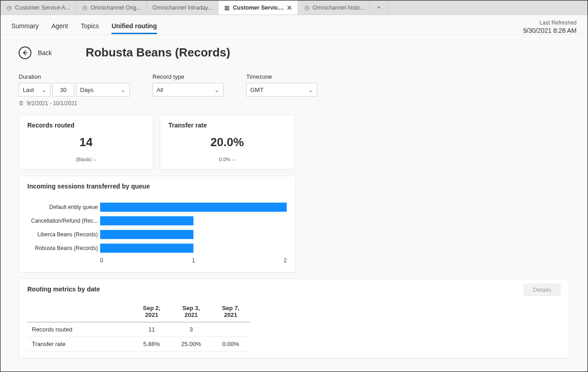 This screenshot has width=588, height=372. I want to click on kpi-value: 14, so click(86, 142).